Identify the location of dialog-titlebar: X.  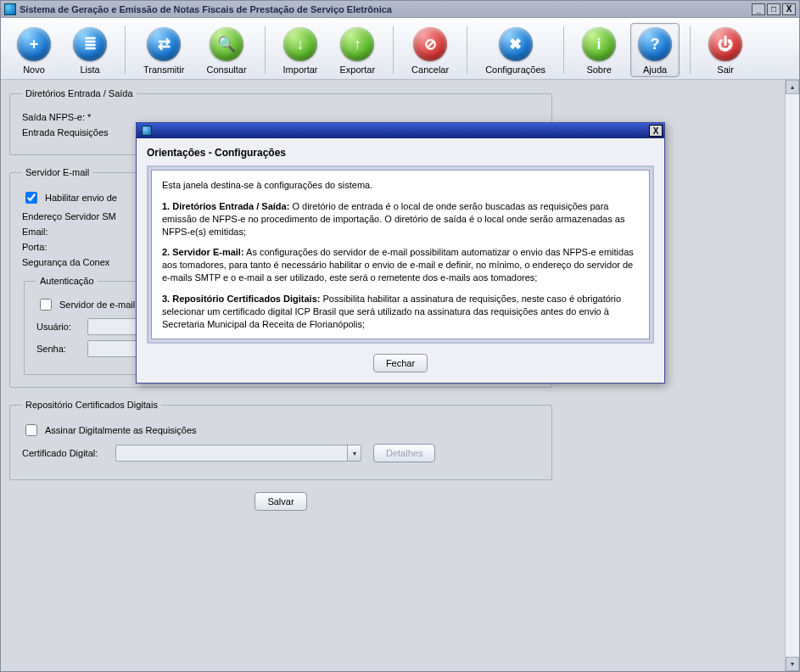
(400, 131).